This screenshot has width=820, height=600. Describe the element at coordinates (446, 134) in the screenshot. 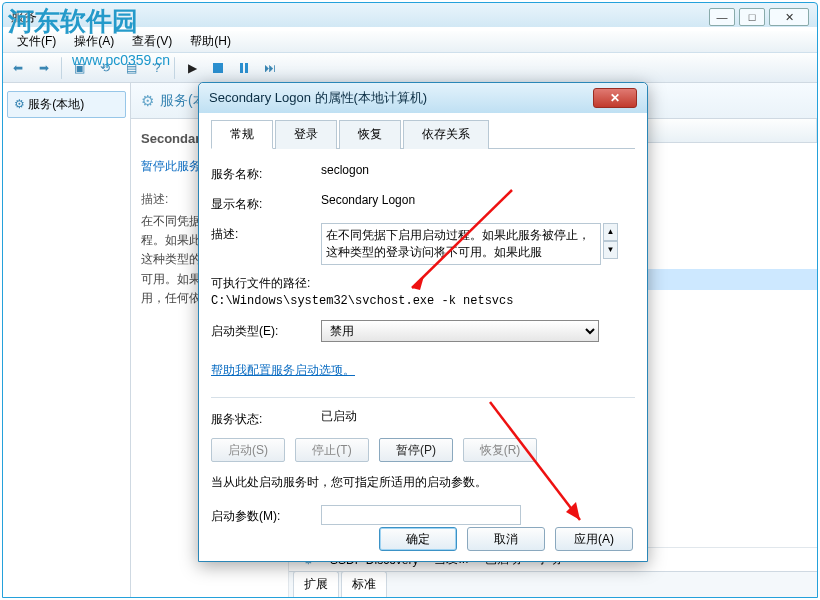

I see `tab-dependencies: 依存关系` at that location.